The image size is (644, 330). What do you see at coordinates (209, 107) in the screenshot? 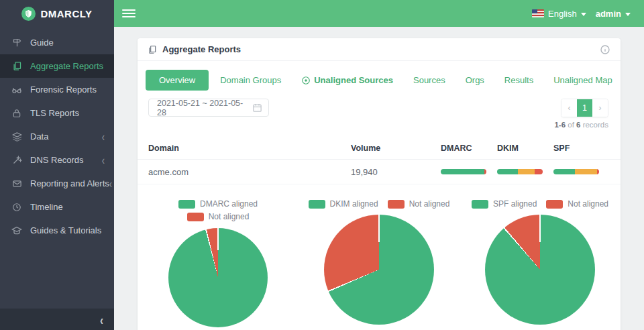
I see `date-range-picker: 2021-05-21 ~ 2021-05-28` at bounding box center [209, 107].